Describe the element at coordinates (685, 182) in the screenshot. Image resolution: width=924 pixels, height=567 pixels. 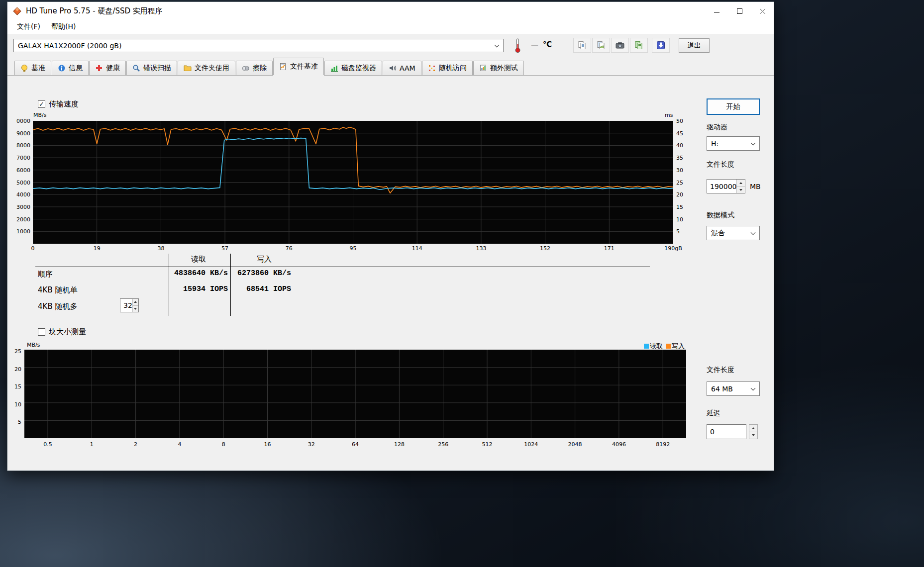
I see `y-axis-right-ticks: 5045403530252015105` at that location.